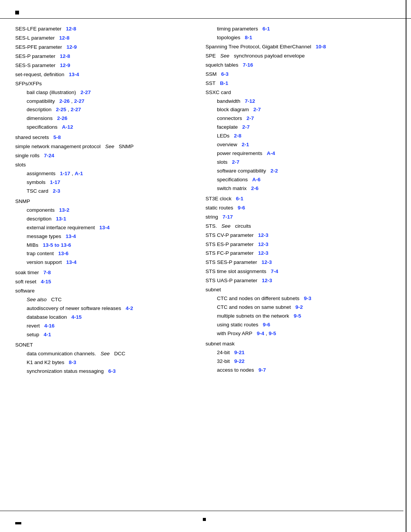 The height and width of the screenshot is (532, 411). What do you see at coordinates (79, 174) in the screenshot?
I see `ref-link: A-1` at bounding box center [79, 174].